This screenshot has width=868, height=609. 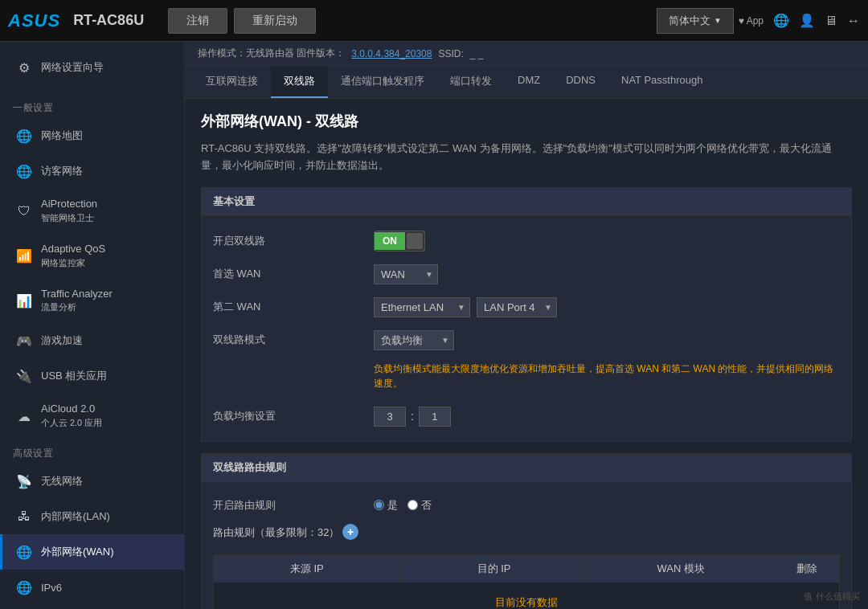 What do you see at coordinates (62, 136) in the screenshot?
I see `network-map-label: 网络地图` at bounding box center [62, 136].